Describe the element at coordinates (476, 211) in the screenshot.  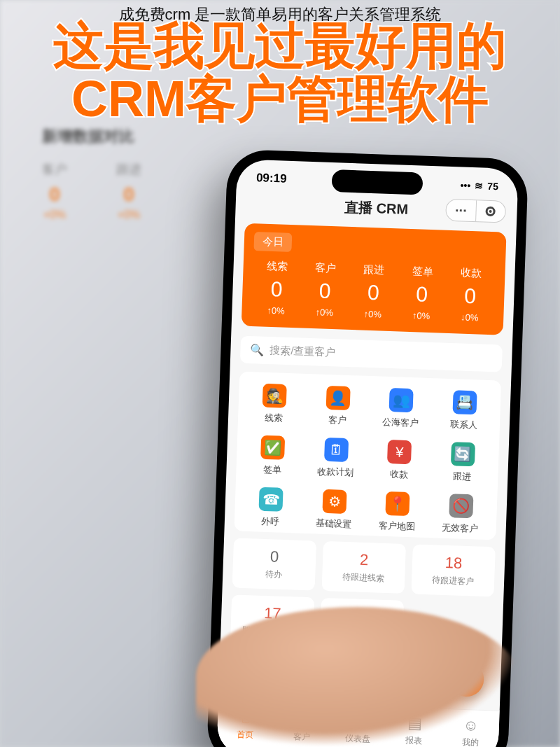
I see `miniprogram-capsule: ···` at that location.